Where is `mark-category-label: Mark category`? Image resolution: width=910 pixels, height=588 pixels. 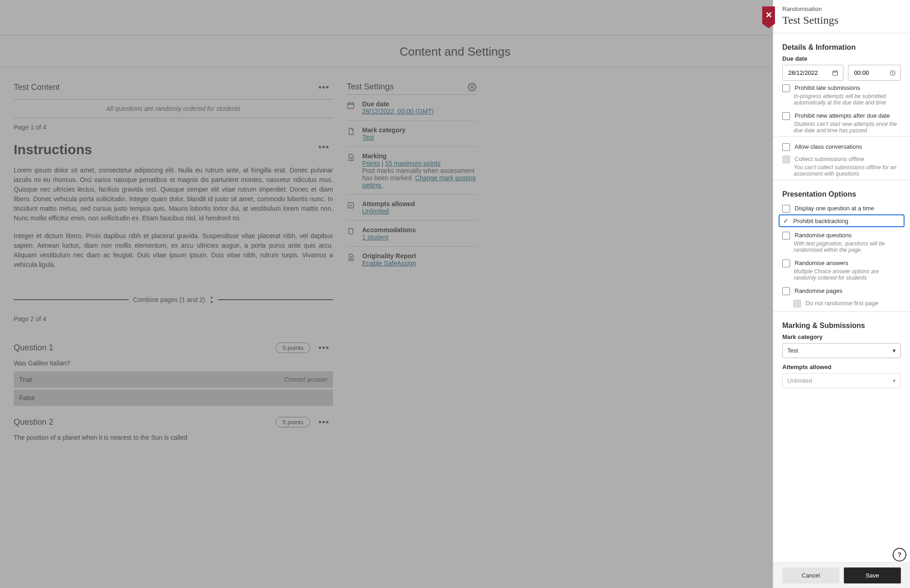
mark-category-label: Mark category is located at coordinates (842, 337).